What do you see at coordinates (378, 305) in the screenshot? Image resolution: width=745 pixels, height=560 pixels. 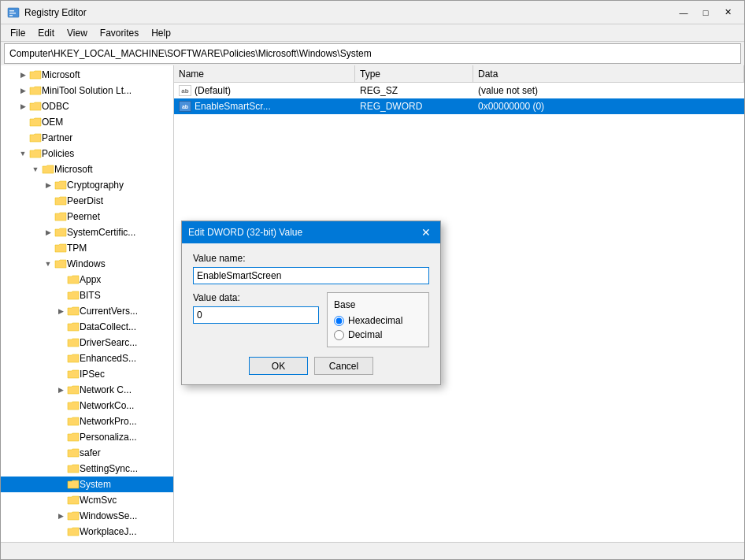 I see `base-label: Base` at bounding box center [378, 305].